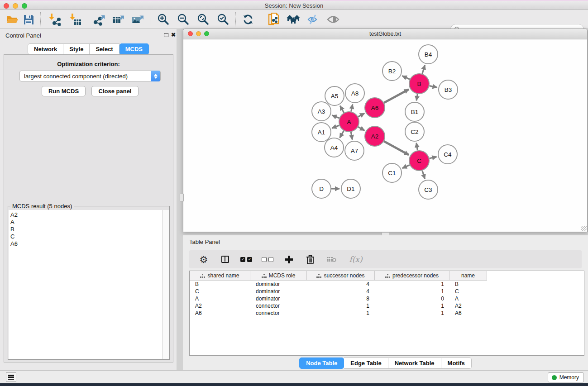 This screenshot has height=386, width=588. I want to click on zoom-fit-button, so click(203, 19).